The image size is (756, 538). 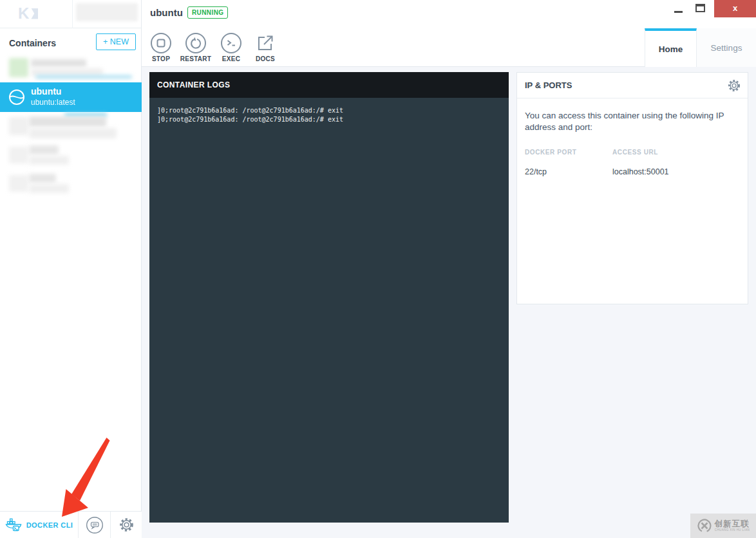 I want to click on ip-ports-header: IP & PORTS, so click(x=632, y=86).